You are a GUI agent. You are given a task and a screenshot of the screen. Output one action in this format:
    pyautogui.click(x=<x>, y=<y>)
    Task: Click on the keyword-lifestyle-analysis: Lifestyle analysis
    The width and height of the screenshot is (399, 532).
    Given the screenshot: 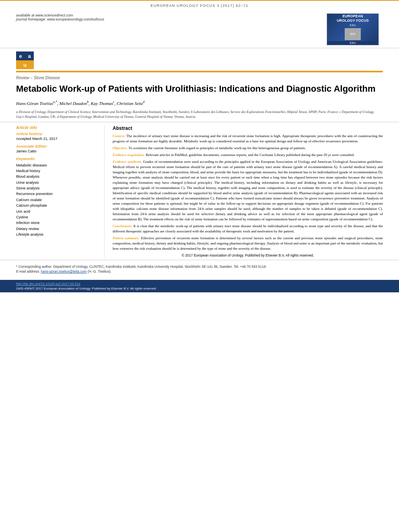 What is the action you would take?
    pyautogui.click(x=57, y=234)
    